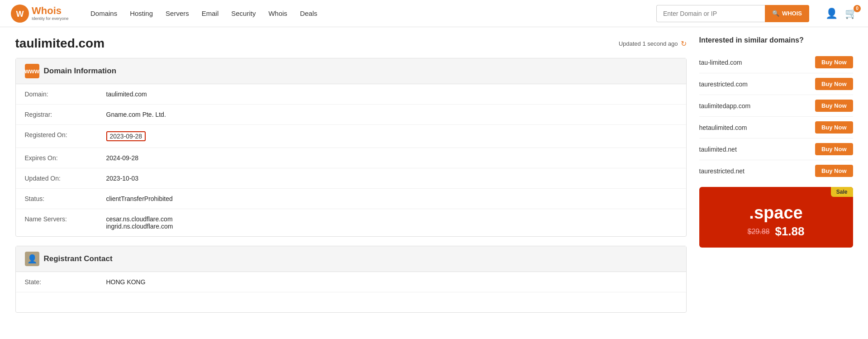 Image resolution: width=868 pixels, height=339 pixels. What do you see at coordinates (57, 178) in the screenshot?
I see `field-label: Updated On:` at bounding box center [57, 178].